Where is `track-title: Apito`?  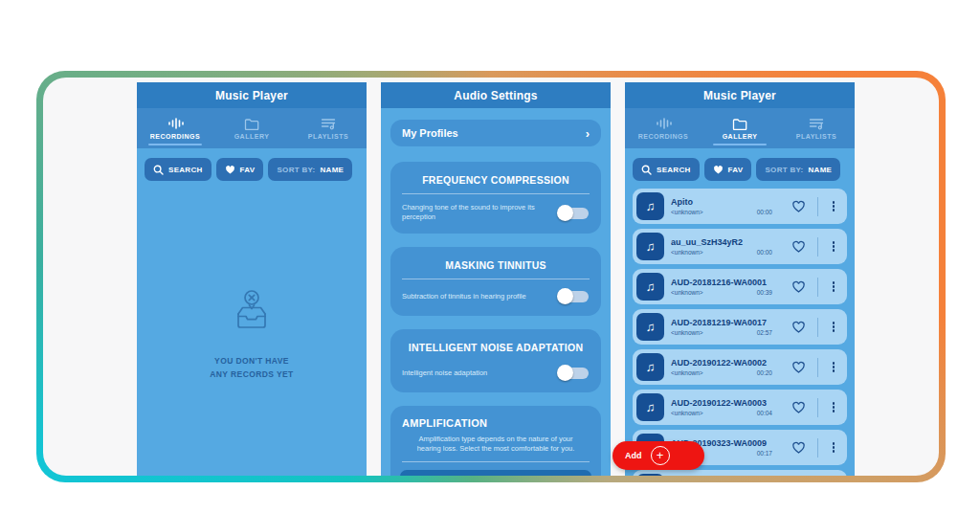 track-title: Apito is located at coordinates (722, 202).